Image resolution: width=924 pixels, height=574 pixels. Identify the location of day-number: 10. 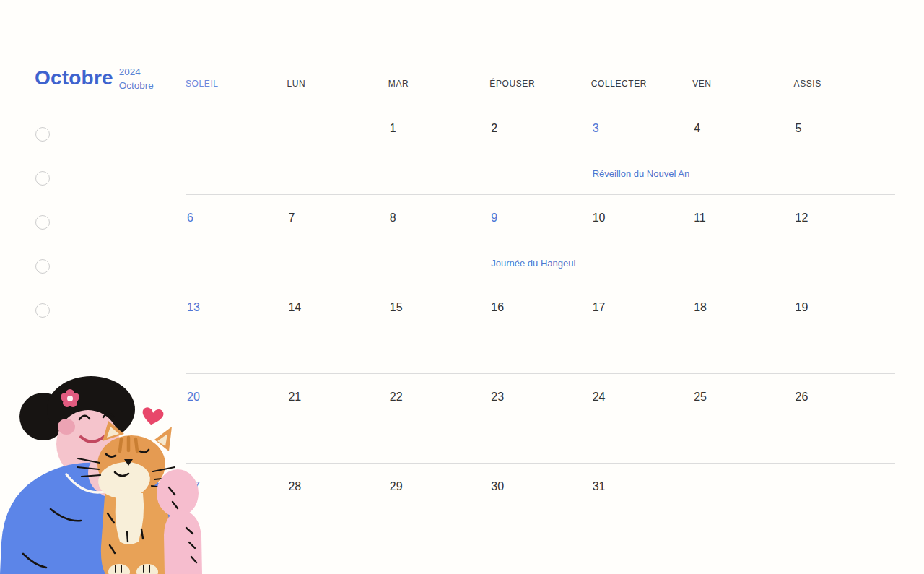
(641, 218).